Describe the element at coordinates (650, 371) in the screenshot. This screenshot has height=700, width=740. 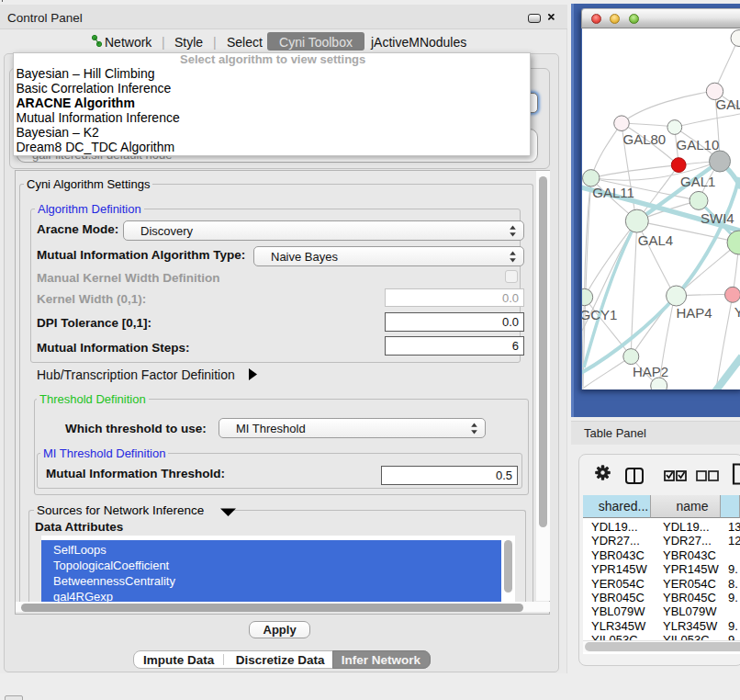
I see `svg-text: HAP2` at that location.